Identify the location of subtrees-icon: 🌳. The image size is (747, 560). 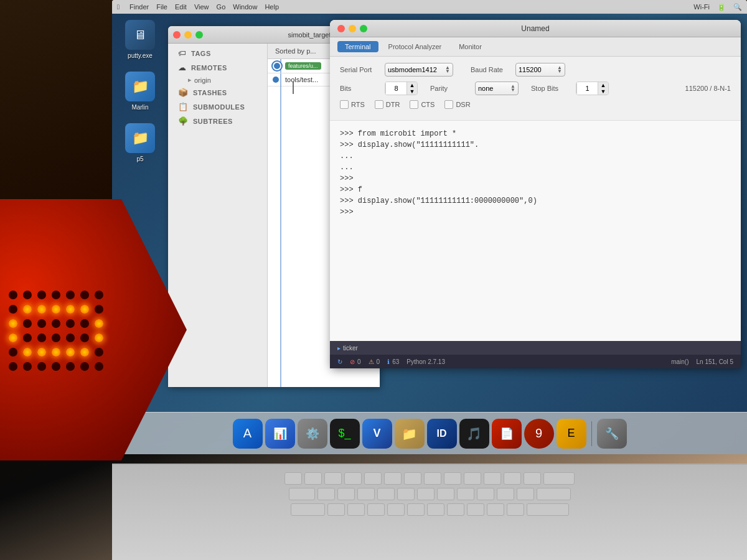
(183, 121).